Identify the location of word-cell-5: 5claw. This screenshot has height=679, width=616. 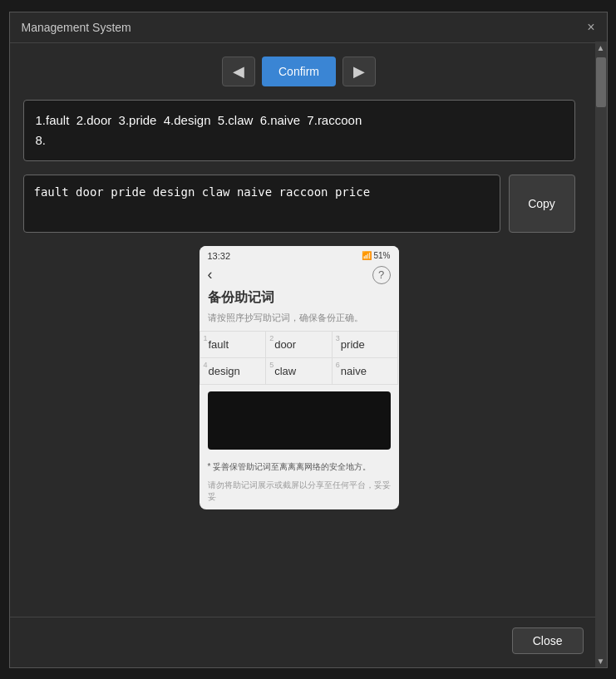
(299, 371).